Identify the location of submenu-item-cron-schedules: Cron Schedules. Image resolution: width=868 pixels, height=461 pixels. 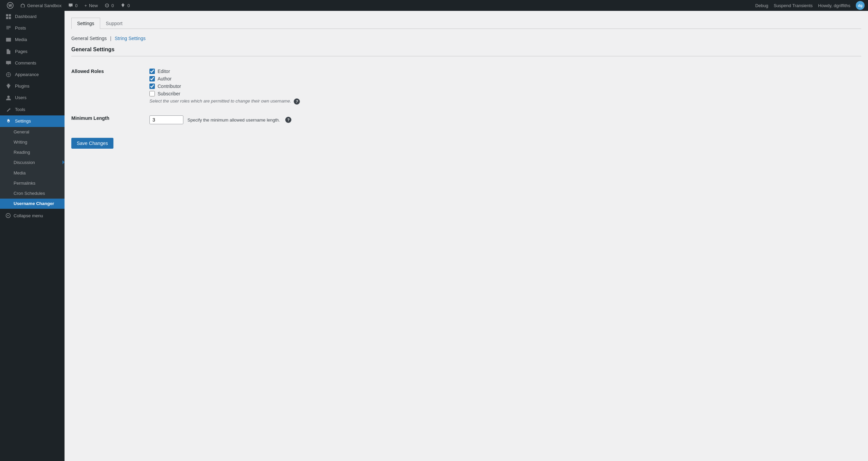
(32, 193).